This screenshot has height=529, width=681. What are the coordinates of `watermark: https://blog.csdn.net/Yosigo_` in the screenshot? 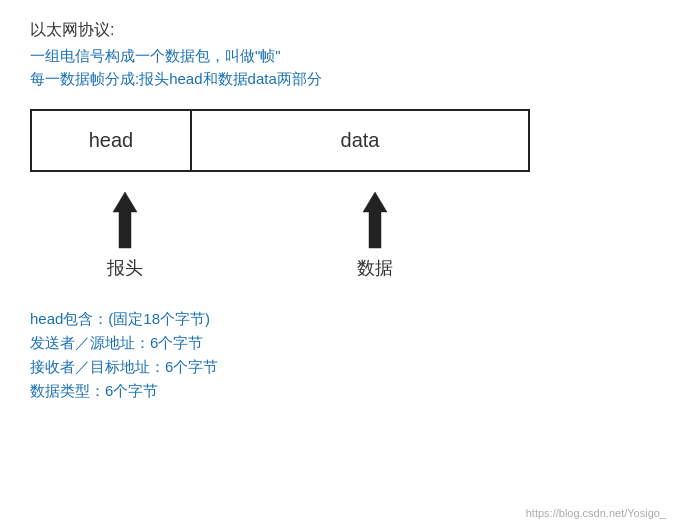 It's located at (596, 513).